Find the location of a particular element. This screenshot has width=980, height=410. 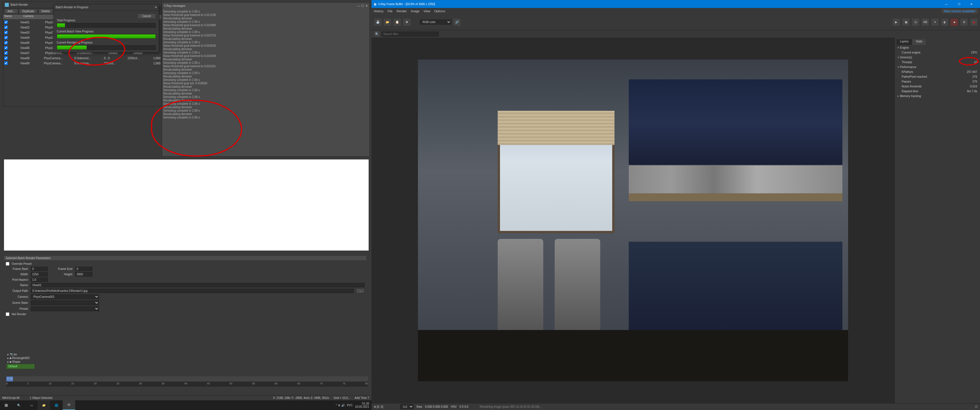

batch-row: View08PhysCamera...S:\Interiors\...0 - 0… is located at coordinates (82, 58).